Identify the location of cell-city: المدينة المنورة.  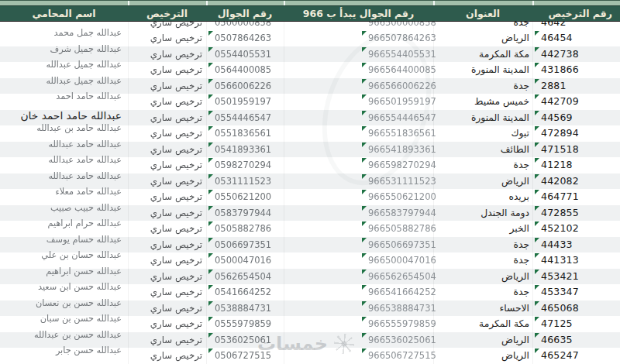
(483, 70).